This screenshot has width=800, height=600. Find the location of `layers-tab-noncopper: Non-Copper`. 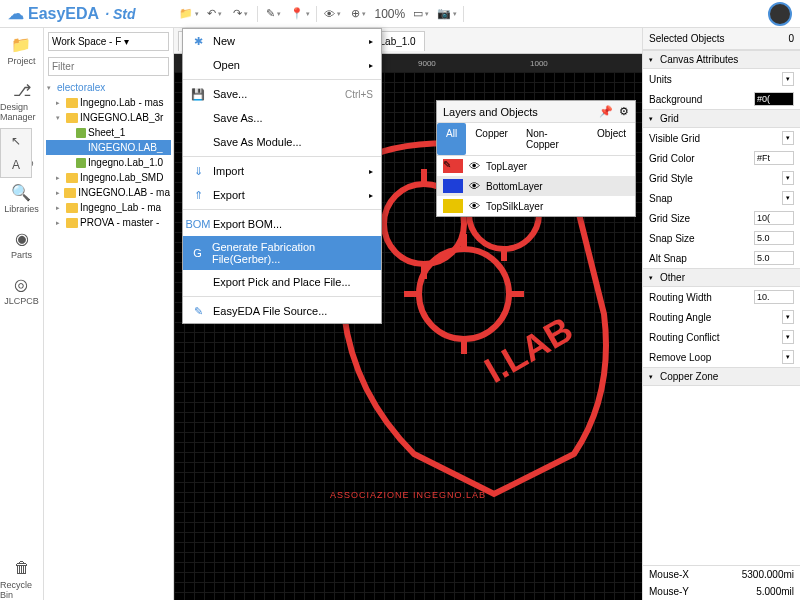

layers-tab-noncopper: Non-Copper is located at coordinates (552, 139).